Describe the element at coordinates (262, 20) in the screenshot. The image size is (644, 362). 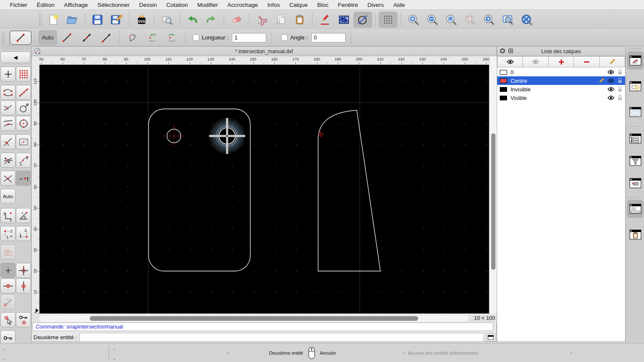
I see `cut-button: +` at that location.